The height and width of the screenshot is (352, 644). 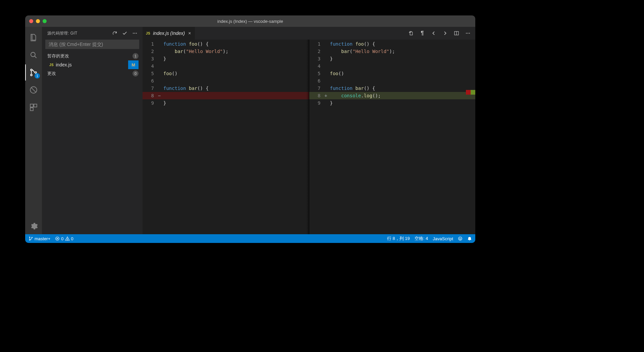 What do you see at coordinates (34, 38) in the screenshot?
I see `activity-explorer` at bounding box center [34, 38].